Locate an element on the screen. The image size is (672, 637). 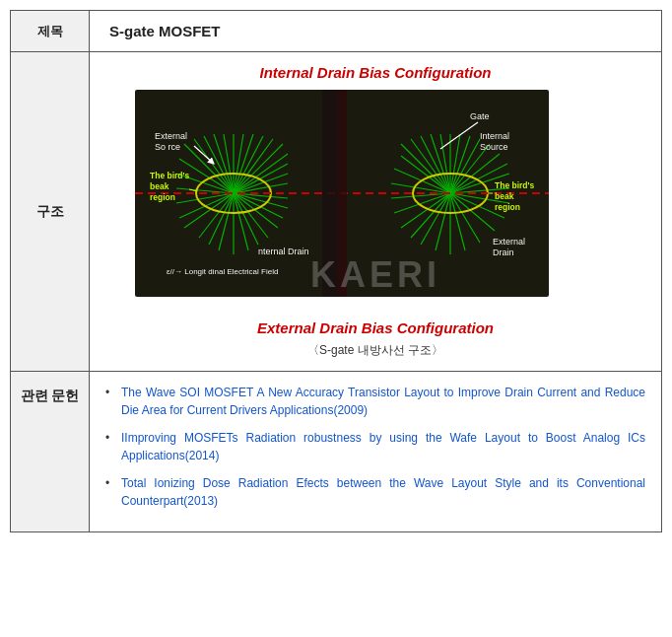
title-label: 제목 is located at coordinates (50, 32).